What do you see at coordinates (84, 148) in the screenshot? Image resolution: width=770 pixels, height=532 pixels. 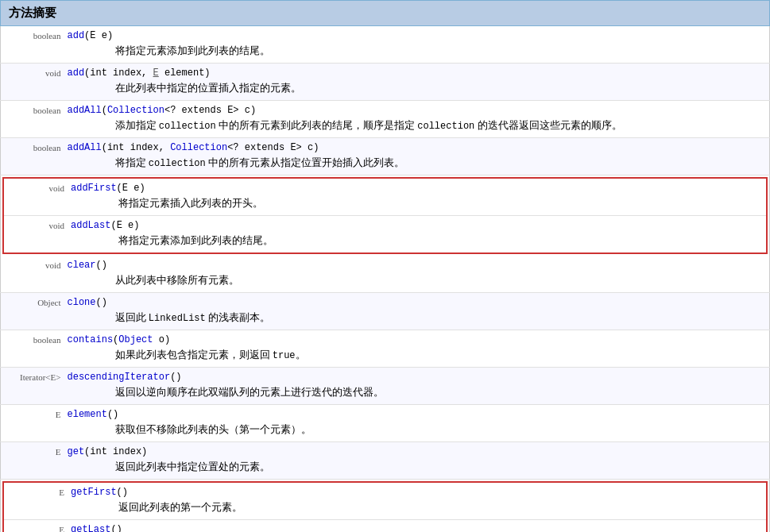 I see `method-link-addAll2: addAll` at bounding box center [84, 148].